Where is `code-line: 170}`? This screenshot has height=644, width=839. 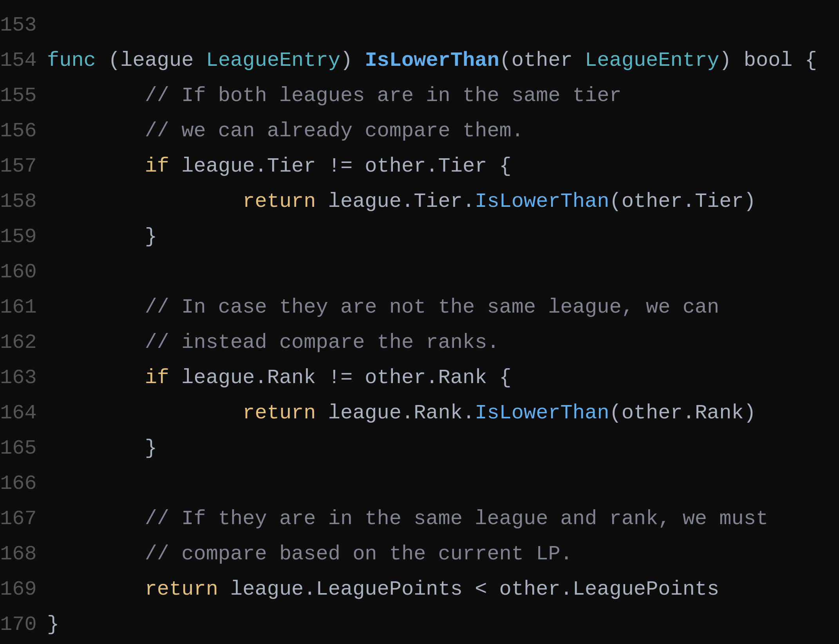
code-line: 170} is located at coordinates (420, 625).